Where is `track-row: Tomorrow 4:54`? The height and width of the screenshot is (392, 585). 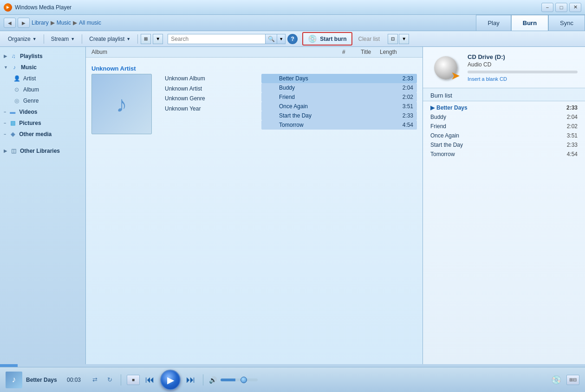
track-row: Tomorrow 4:54 is located at coordinates (339, 125).